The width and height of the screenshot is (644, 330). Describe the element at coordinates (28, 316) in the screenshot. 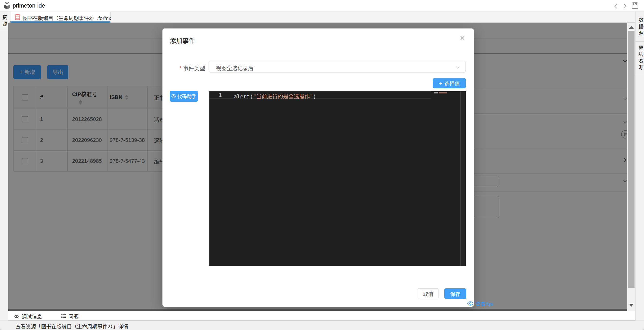

I see `debug-info-item: 调试信息` at that location.